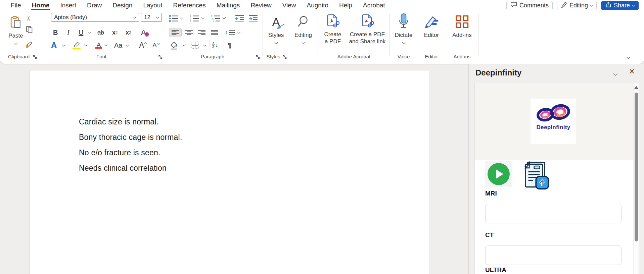 This screenshot has height=274, width=644. Describe the element at coordinates (16, 5) in the screenshot. I see `menu-file: File` at that location.